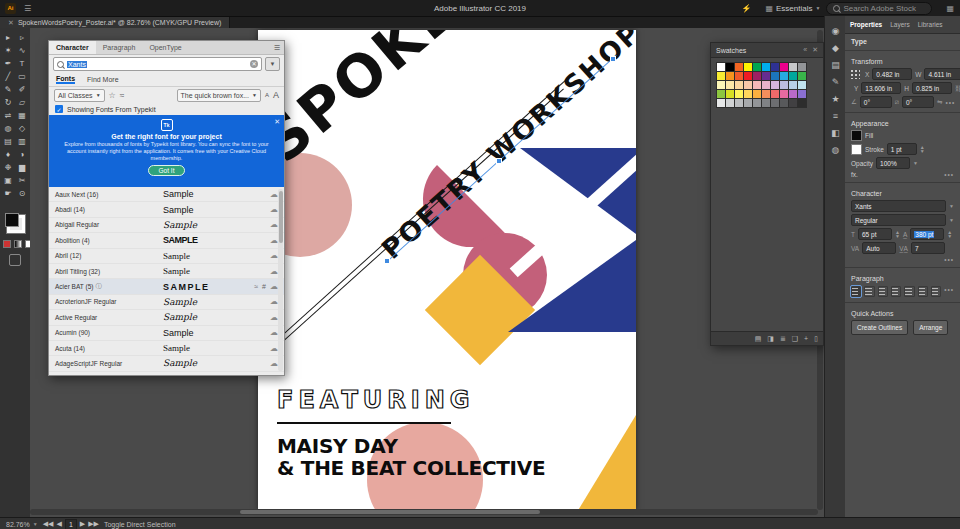  I want to click on libraries-icon: ▤, so click(836, 65).